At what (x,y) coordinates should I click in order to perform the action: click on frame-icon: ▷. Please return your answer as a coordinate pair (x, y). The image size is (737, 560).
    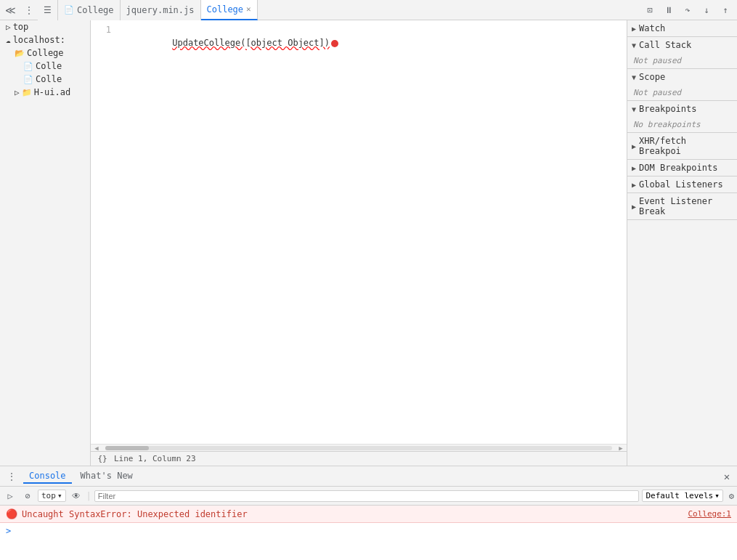
    Looking at the image, I should click on (9, 28).